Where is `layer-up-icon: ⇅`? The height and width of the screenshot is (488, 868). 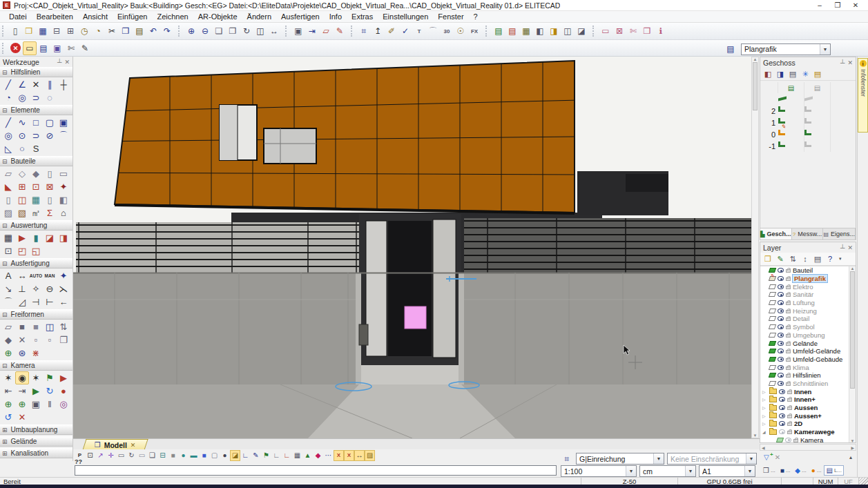
layer-up-icon: ⇅ is located at coordinates (793, 260).